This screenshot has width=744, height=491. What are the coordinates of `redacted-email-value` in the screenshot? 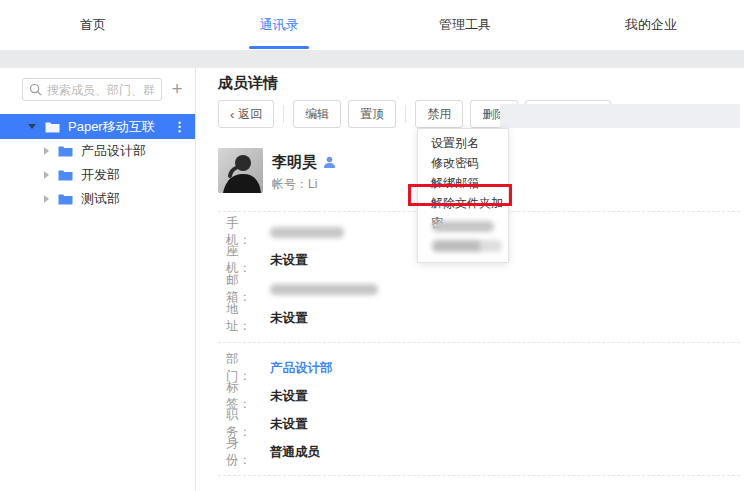 It's located at (324, 290).